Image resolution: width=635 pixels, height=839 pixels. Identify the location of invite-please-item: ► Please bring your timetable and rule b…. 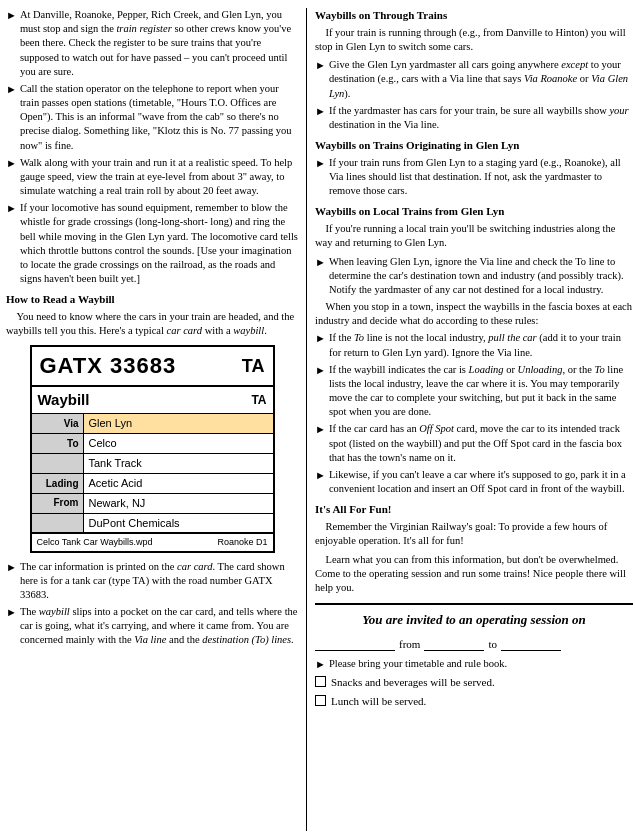
(474, 664).